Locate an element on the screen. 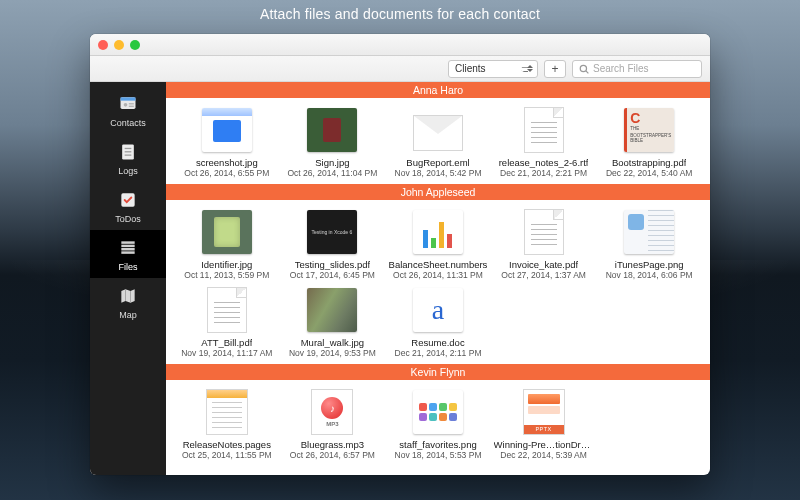 The width and height of the screenshot is (800, 500). file-item: Identifier.jpgOct 11, 2013, 5:59 PM is located at coordinates (227, 244).